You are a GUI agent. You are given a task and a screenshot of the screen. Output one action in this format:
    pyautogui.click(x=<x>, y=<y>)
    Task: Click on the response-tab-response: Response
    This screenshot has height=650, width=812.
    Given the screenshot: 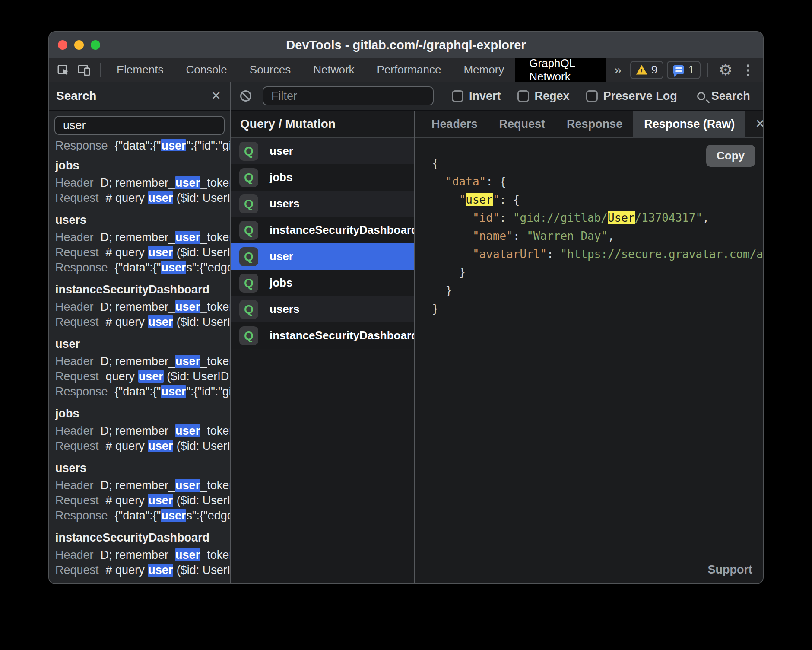 What is the action you would take?
    pyautogui.click(x=594, y=124)
    